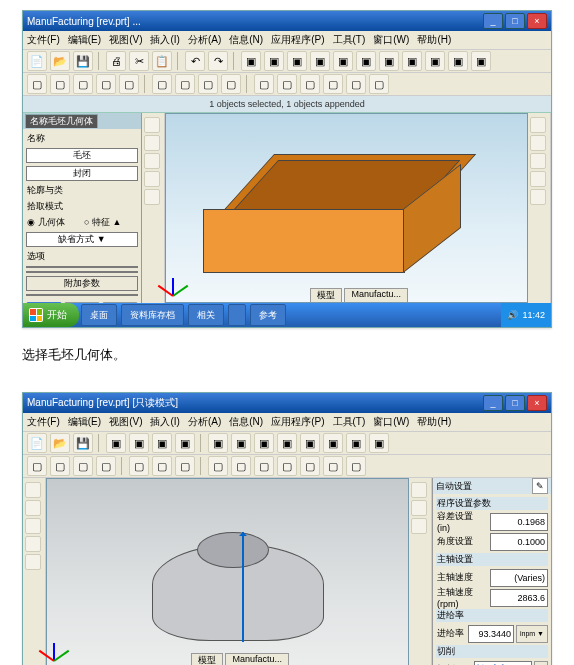 The height and width of the screenshot is (665, 574). What do you see at coordinates (532, 634) in the screenshot?
I see `unit-dropdown: inpm ▼` at bounding box center [532, 634].